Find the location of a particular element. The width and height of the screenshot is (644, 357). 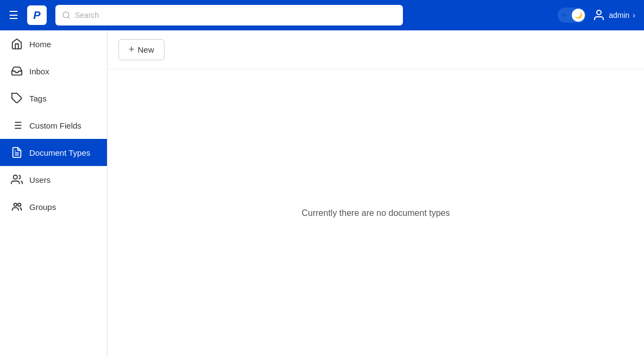

sidebar-item-tags: Tags is located at coordinates (53, 98).